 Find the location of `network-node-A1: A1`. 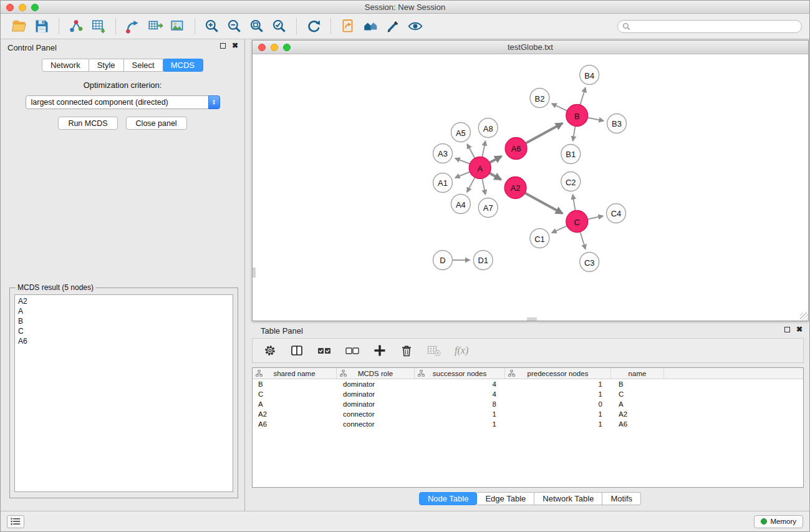

network-node-A1: A1 is located at coordinates (443, 183).